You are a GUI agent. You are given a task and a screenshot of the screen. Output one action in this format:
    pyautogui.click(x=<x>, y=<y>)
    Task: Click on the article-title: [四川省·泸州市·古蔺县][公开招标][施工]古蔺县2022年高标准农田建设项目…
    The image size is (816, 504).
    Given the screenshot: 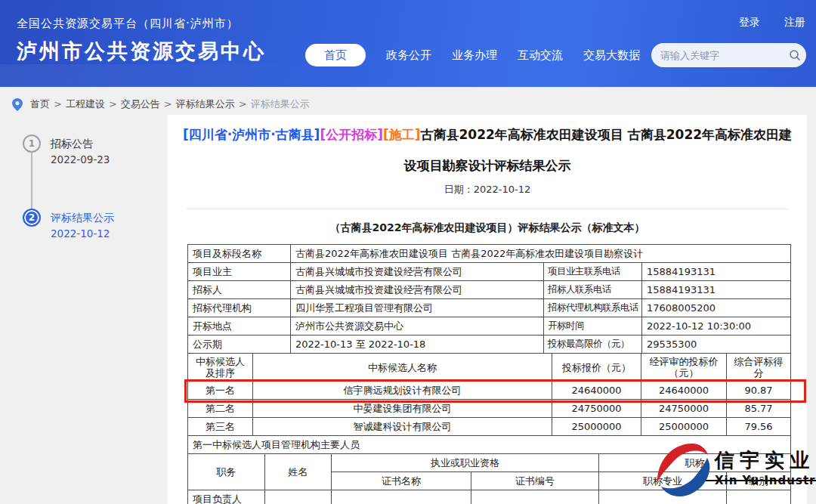 What is the action you would take?
    pyautogui.click(x=487, y=150)
    